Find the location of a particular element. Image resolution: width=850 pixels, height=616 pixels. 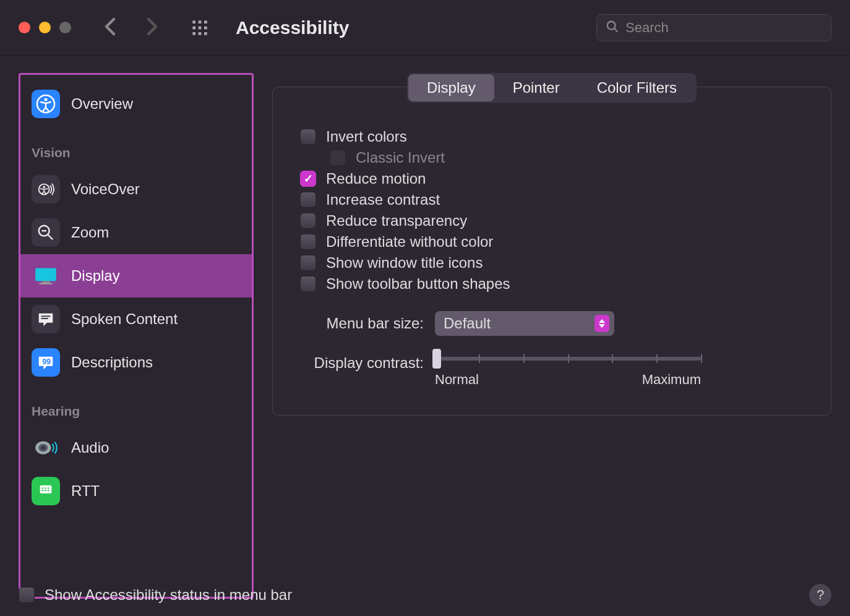

accessibility-icon is located at coordinates (46, 104).